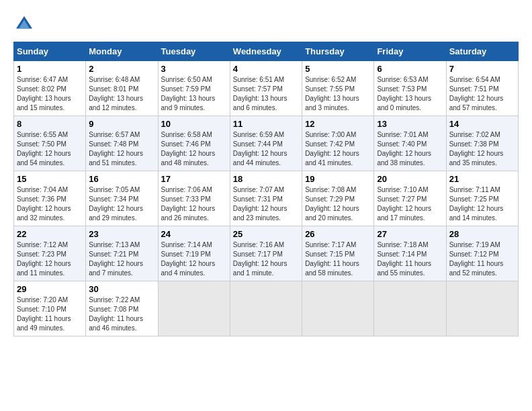  I want to click on day-detail: Sunrise: 7:02 AMSunset: 7:38 PMDaylight:…, so click(482, 149).